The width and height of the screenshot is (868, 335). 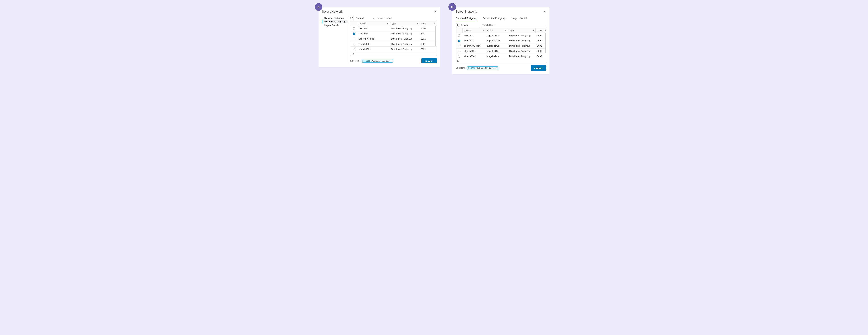 What do you see at coordinates (394, 38) in the screenshot?
I see `network-table: Network▾ Type▾ VLAN▾ fleet2000 Distribut…` at bounding box center [394, 38].